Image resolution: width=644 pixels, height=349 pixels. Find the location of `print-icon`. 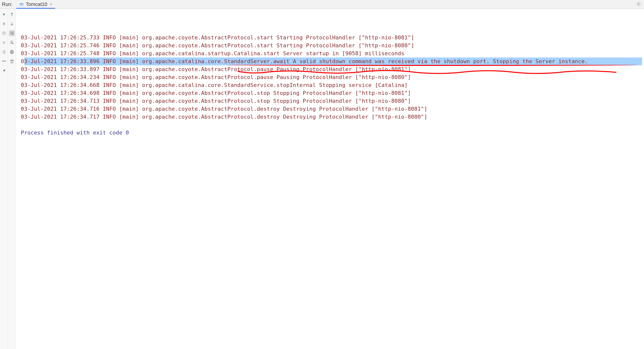

print-icon is located at coordinates (12, 52).